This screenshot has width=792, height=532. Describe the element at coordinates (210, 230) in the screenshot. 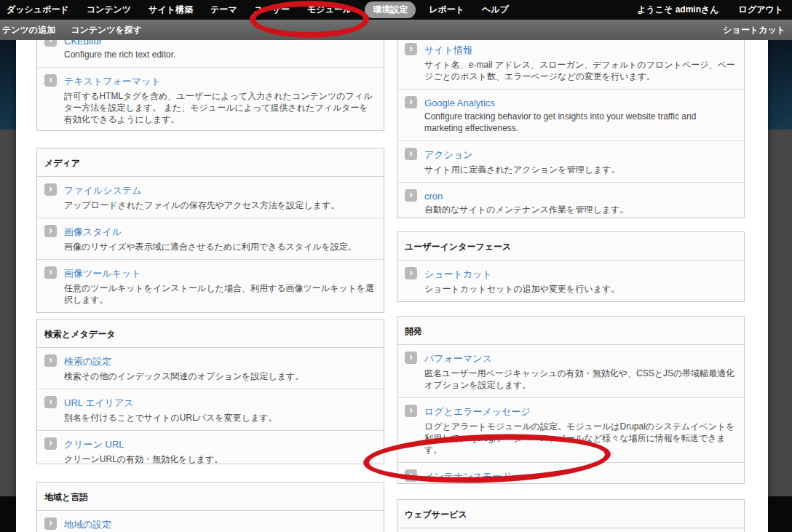

I see `panel-media: メディア › ファイルシステム アップロードされたファイルの保存先やアクセス方法…` at that location.